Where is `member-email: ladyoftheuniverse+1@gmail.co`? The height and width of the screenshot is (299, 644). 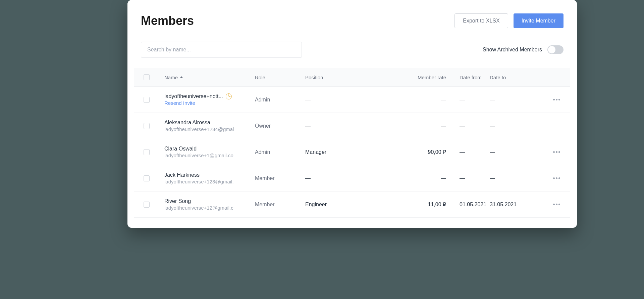
member-email: ladyoftheuniverse+1@gmail.co is located at coordinates (210, 155).